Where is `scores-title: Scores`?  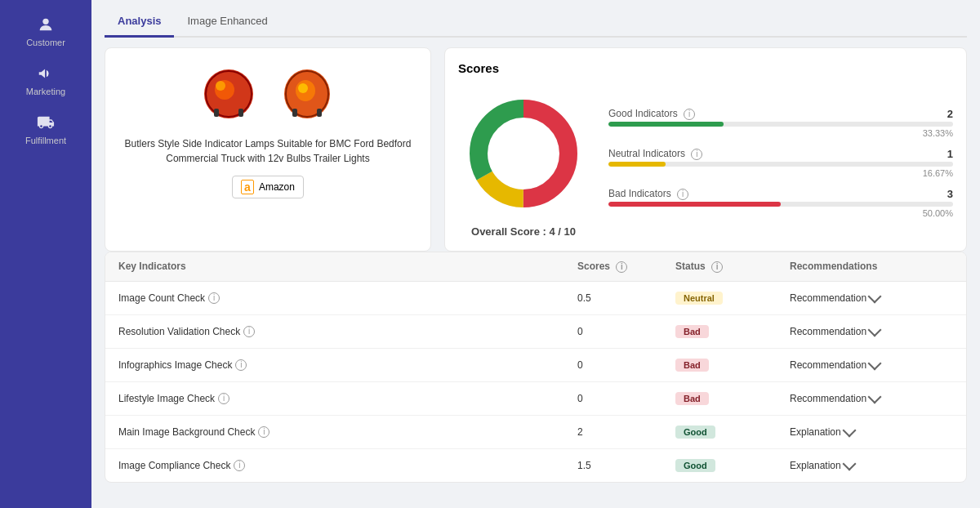
scores-title: Scores is located at coordinates (706, 69).